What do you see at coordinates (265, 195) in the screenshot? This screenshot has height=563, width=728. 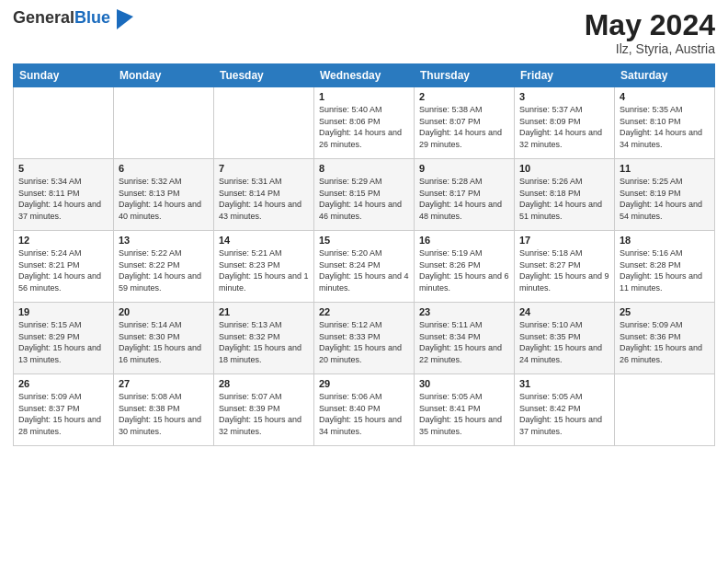 I see `table-row: 7Sunrise: 5:31 AMSunset: 8:14 PMDaylight…` at bounding box center [265, 195].